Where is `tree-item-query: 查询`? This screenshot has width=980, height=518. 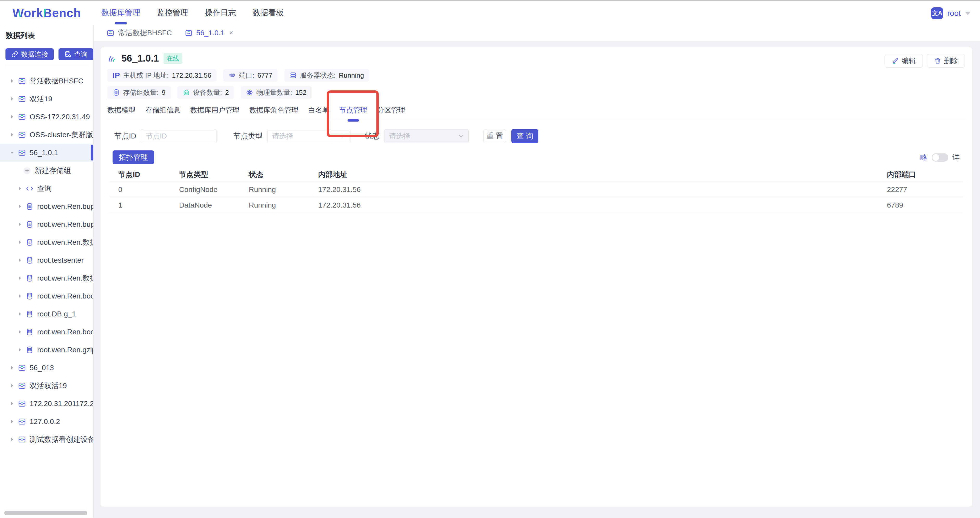
tree-item-query: 查询 is located at coordinates (46, 189).